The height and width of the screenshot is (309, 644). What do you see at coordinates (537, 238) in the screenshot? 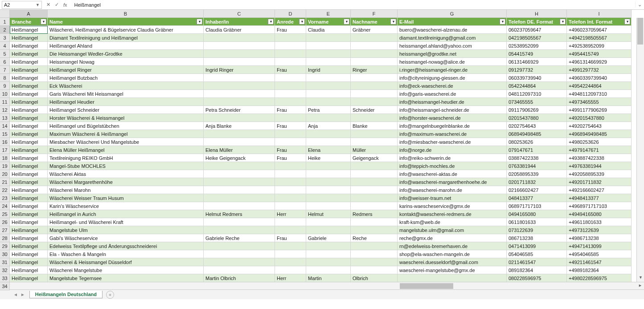
I see `cell: 086713238` at bounding box center [537, 238].